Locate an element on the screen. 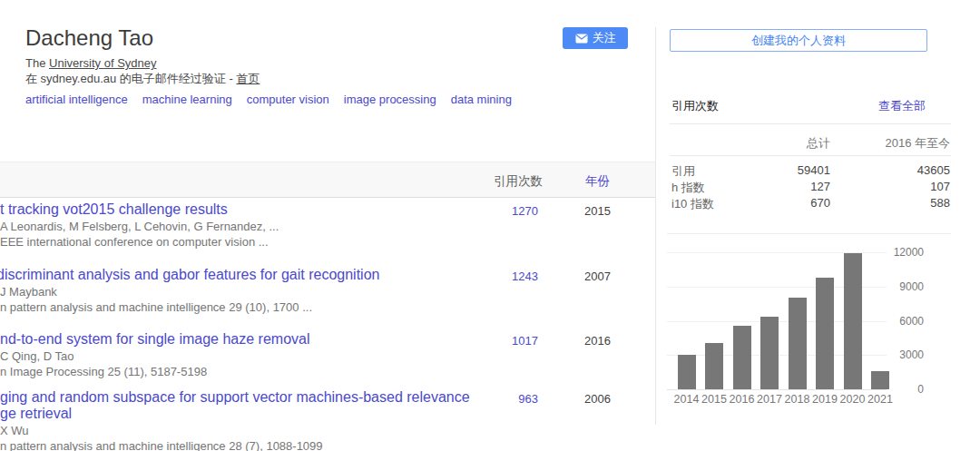  publication-row: discriminant analysis and gabor features… is located at coordinates (272, 290).